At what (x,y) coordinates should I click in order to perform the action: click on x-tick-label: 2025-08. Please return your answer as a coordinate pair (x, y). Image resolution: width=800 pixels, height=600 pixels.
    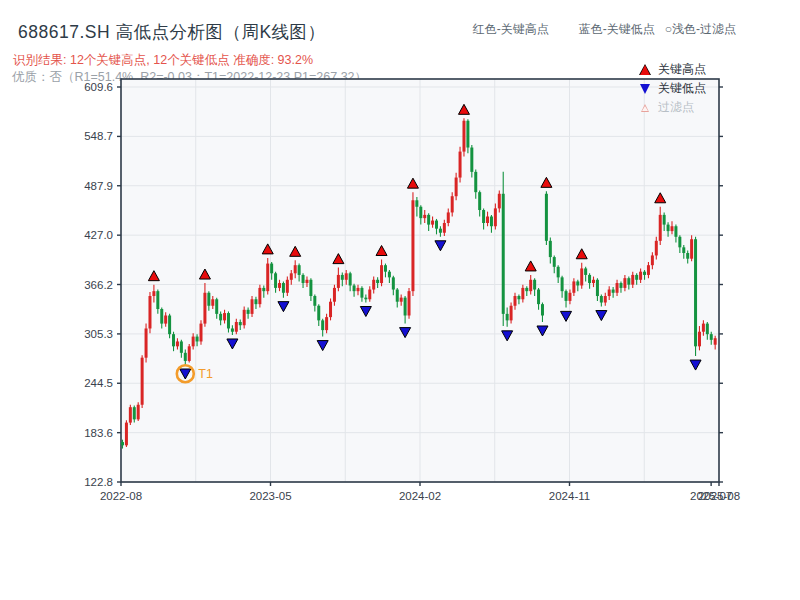
    Looking at the image, I should click on (719, 496).